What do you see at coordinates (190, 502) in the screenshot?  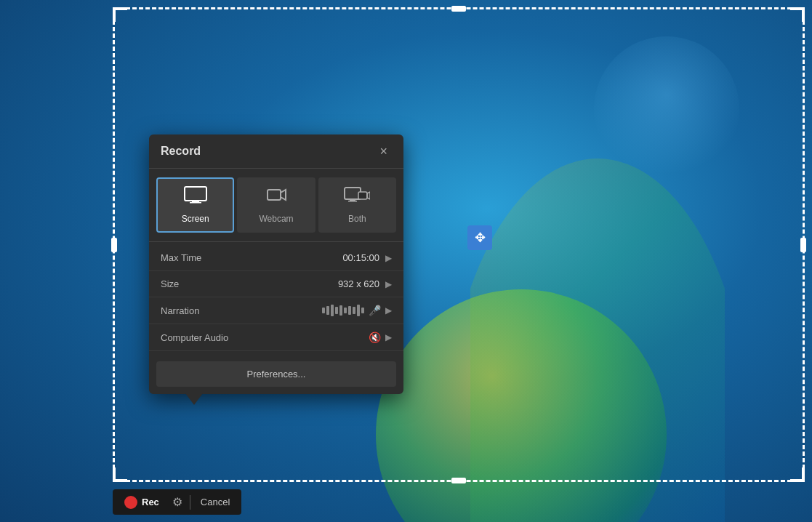 I see `toolbar-divider` at bounding box center [190, 502].